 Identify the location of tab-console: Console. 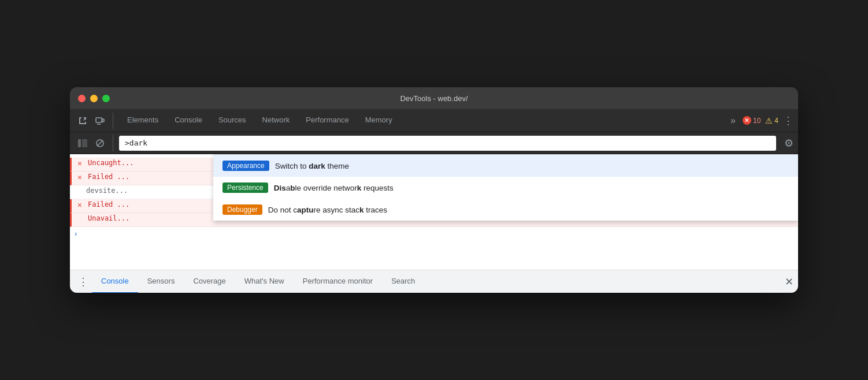
(188, 121).